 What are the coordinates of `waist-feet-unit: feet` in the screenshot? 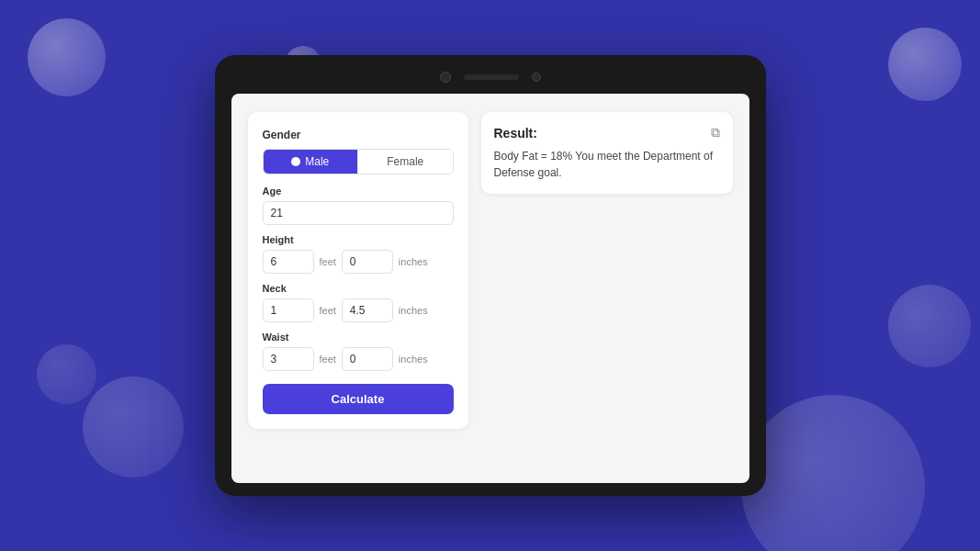 It's located at (328, 359).